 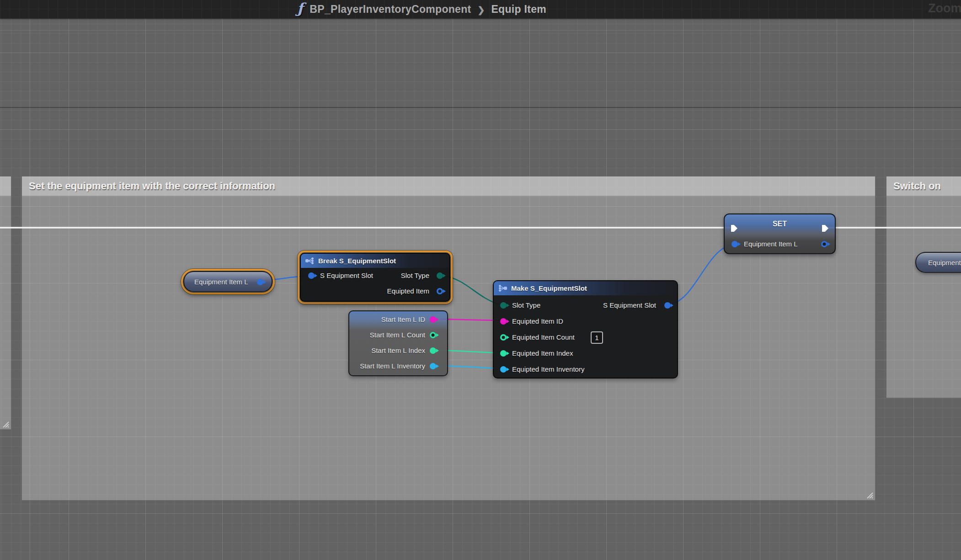 What do you see at coordinates (585, 329) in the screenshot?
I see `node-make-s-equipmentslot: Make S_EquipmentSlot Slot Type S Equipme…` at bounding box center [585, 329].